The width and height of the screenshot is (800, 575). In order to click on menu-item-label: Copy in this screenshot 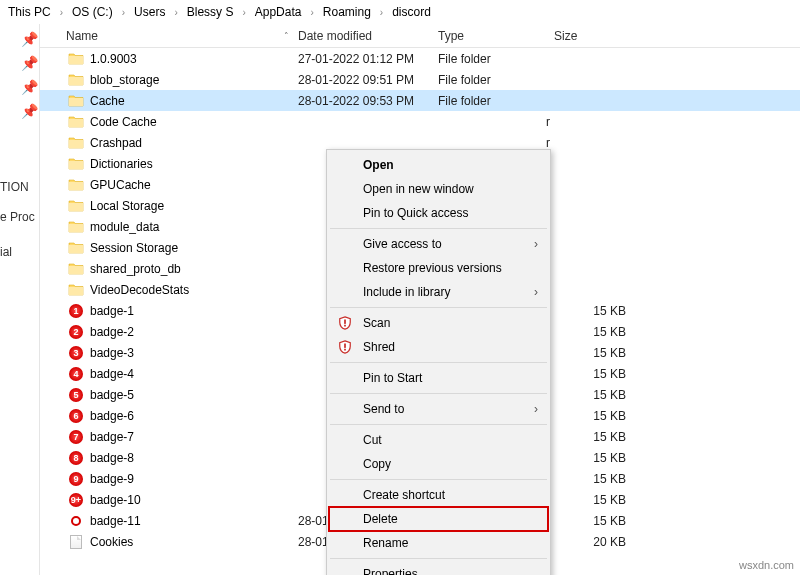, I will do `click(377, 464)`.